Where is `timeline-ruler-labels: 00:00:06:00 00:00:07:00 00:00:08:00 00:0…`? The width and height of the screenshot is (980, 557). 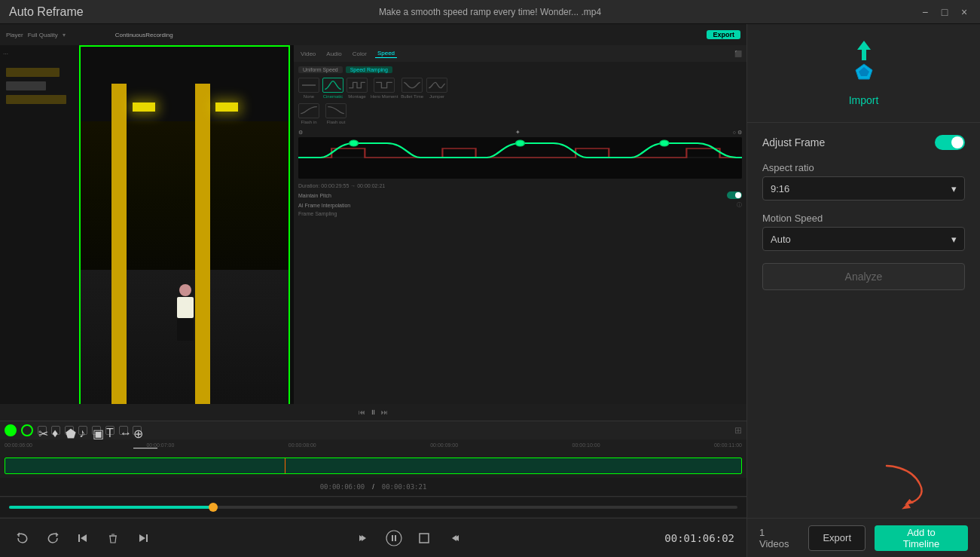 timeline-ruler-labels: 00:00:06:00 00:00:07:00 00:00:08:00 00:0… is located at coordinates (374, 445).